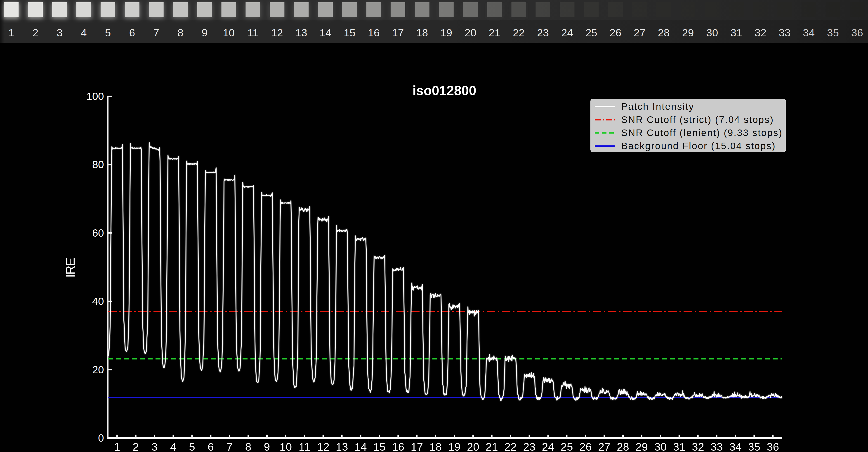 The height and width of the screenshot is (452, 868). Describe the element at coordinates (658, 106) in the screenshot. I see `svg-text: Patch Intensity` at that location.